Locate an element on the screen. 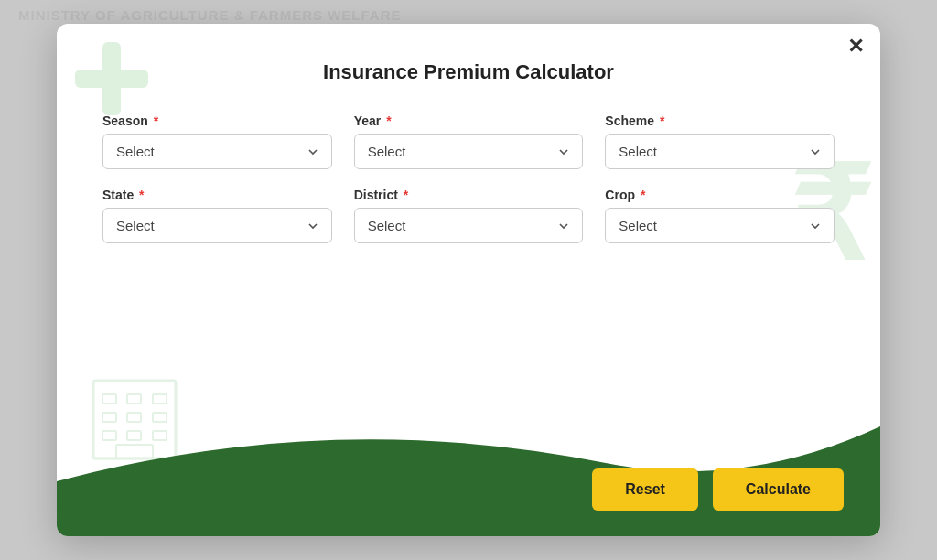 This screenshot has width=937, height=560. required-marker-season: * is located at coordinates (154, 121).